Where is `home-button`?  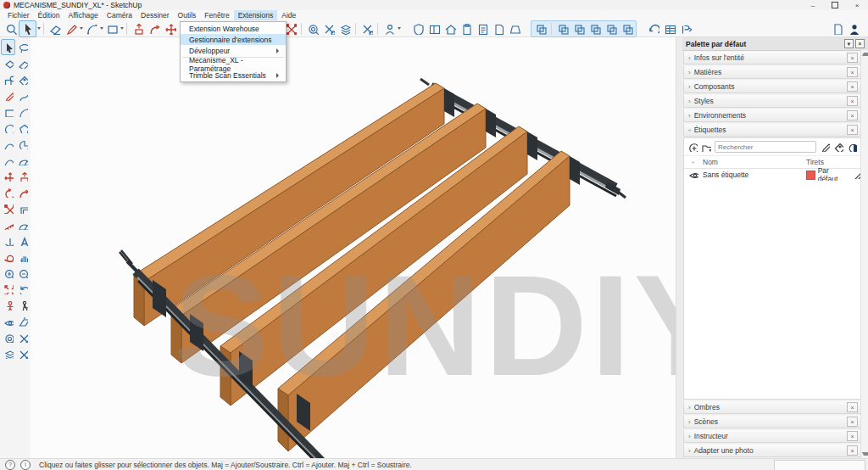
home-button is located at coordinates (449, 29).